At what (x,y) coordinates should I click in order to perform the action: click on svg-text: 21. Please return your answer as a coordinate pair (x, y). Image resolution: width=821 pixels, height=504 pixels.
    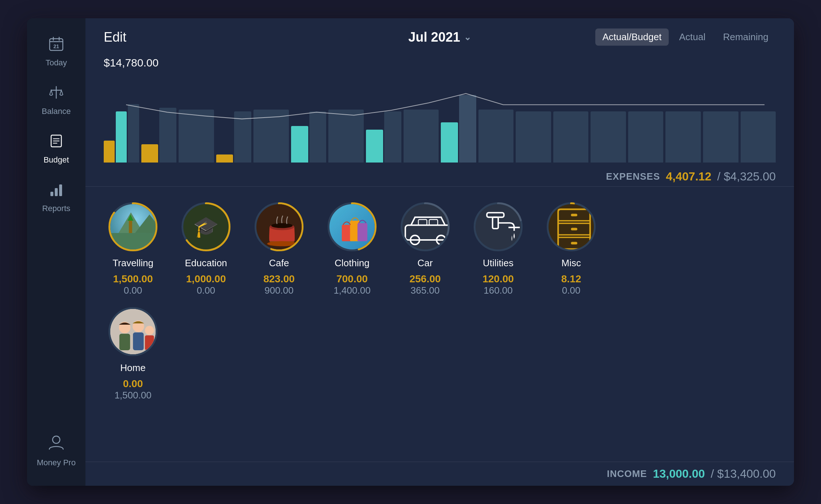
    Looking at the image, I should click on (56, 46).